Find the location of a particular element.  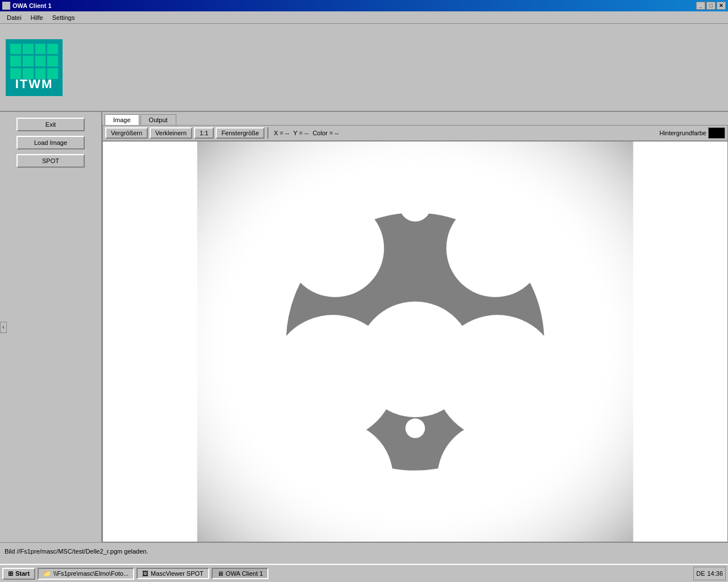

zoom-in-button: Vergrößern is located at coordinates (126, 133).